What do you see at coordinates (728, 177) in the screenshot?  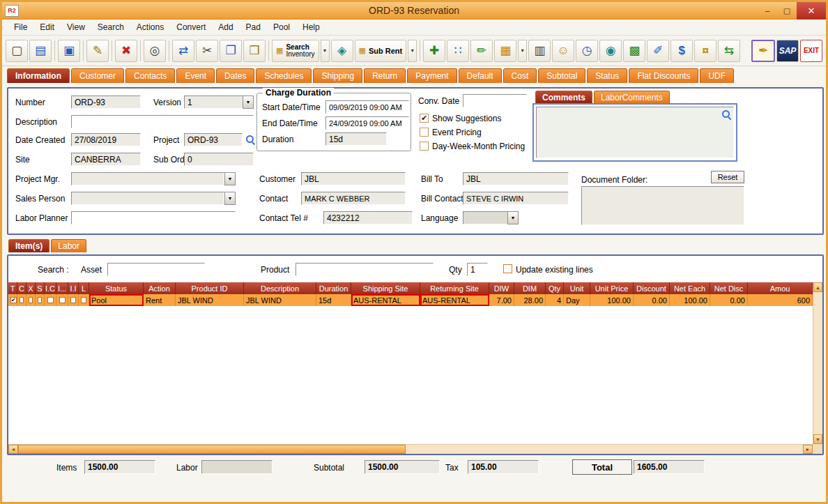 I see `reset-button: Reset` at bounding box center [728, 177].